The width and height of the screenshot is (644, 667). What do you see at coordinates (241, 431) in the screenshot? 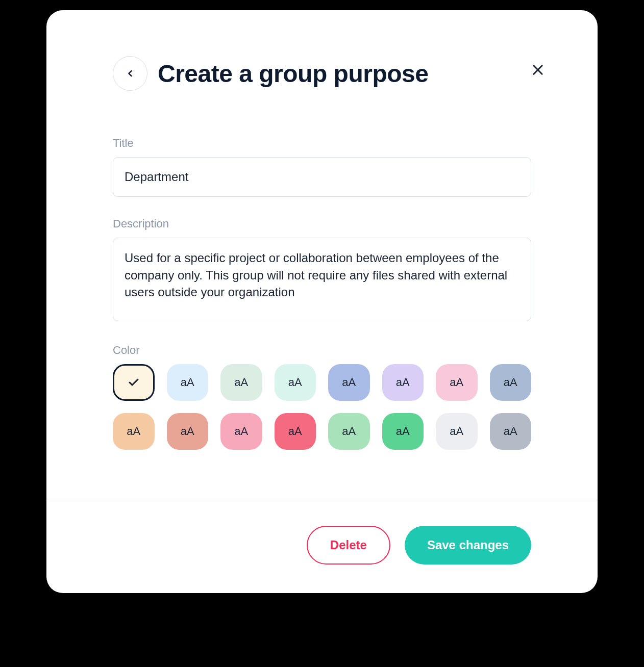
I see `color-swatch-10: aA` at bounding box center [241, 431].